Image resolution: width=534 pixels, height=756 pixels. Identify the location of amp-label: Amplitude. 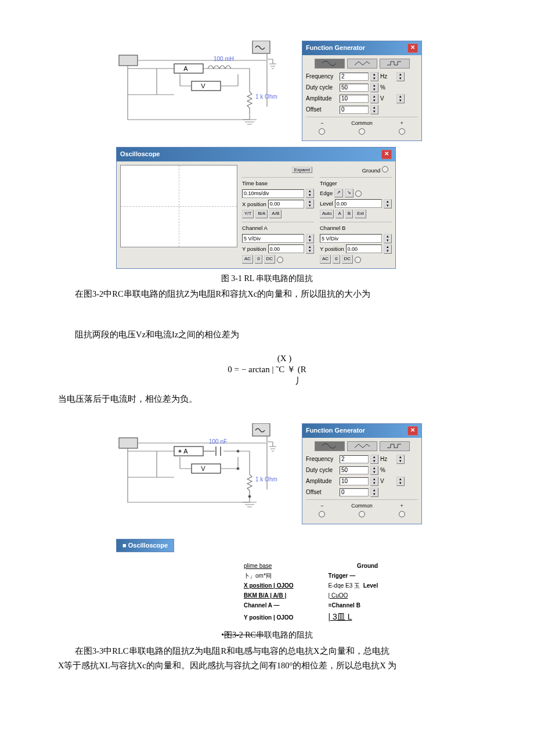
(322, 99).